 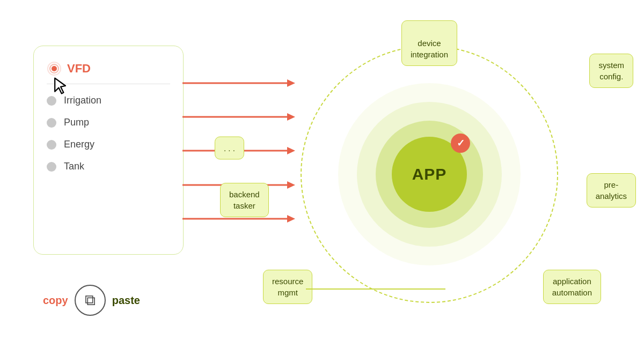 What do you see at coordinates (108, 145) in the screenshot?
I see `menu-item-energy: Energy` at bounding box center [108, 145].